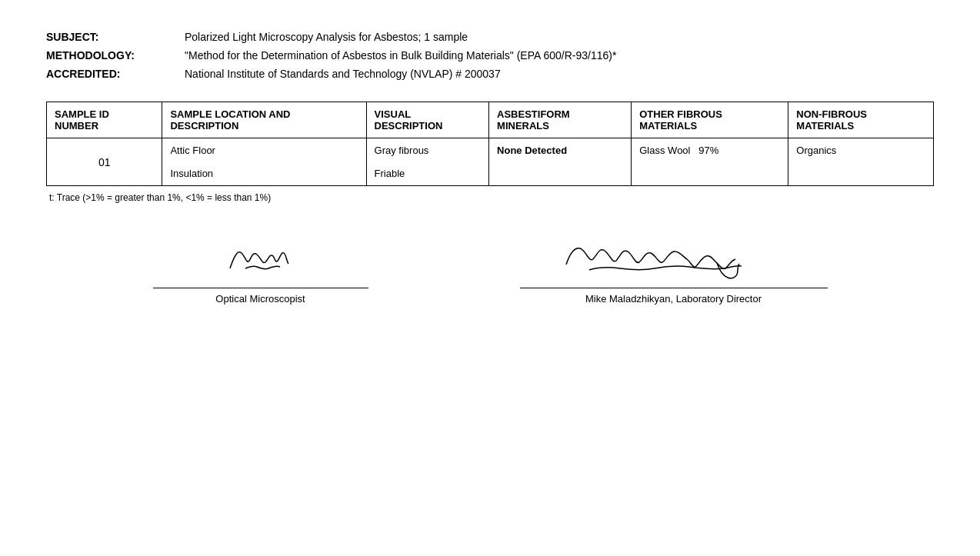 This screenshot has width=980, height=556. What do you see at coordinates (261, 255) in the screenshot?
I see `left-signature-svg` at bounding box center [261, 255].